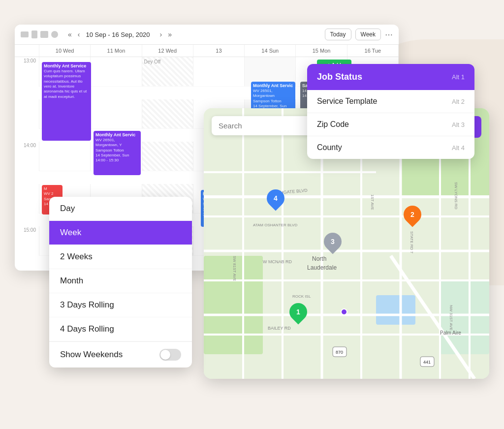 This screenshot has width=504, height=429. What do you see at coordinates (27, 51) in the screenshot?
I see `time-col-header` at bounding box center [27, 51].